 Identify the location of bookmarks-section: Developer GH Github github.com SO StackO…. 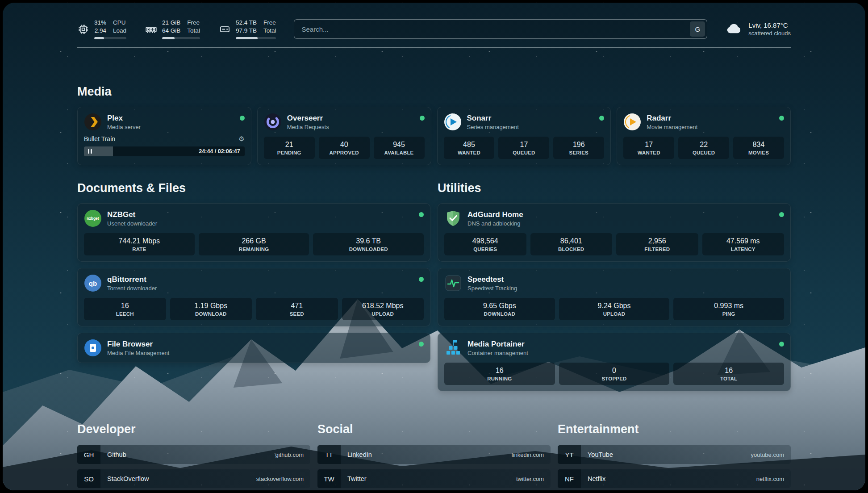
(434, 456).